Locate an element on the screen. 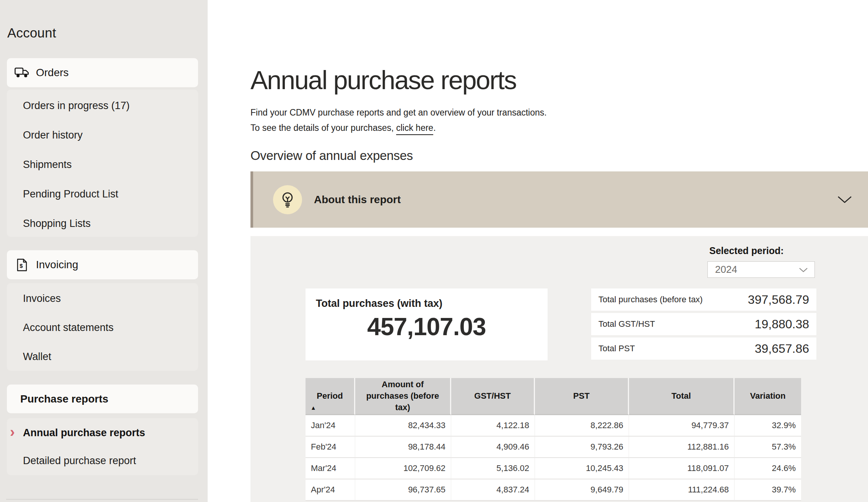  sidebar-item-shipments: Shipments is located at coordinates (102, 165).